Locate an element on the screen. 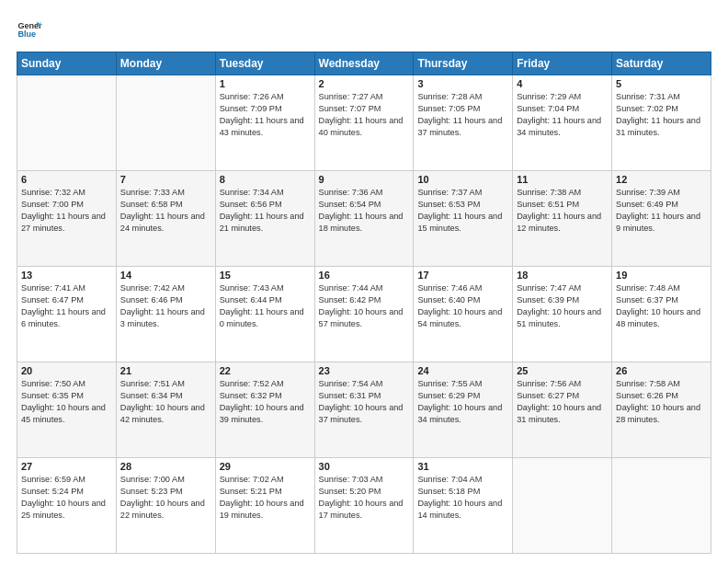 The image size is (728, 563). day-info: Sunrise: 7:37 AM Sunset: 6:53 PM Dayligh… is located at coordinates (463, 211).